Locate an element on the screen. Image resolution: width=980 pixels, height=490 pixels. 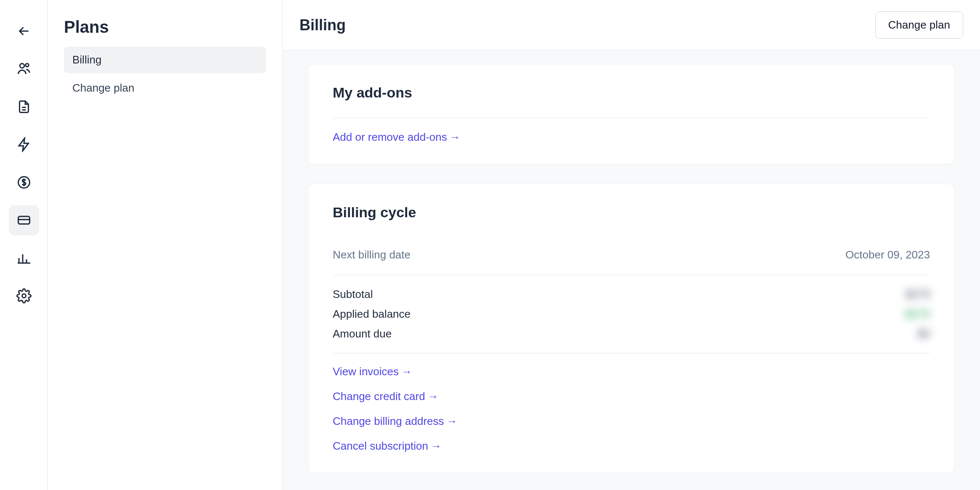
nav-analytics is located at coordinates (24, 258).